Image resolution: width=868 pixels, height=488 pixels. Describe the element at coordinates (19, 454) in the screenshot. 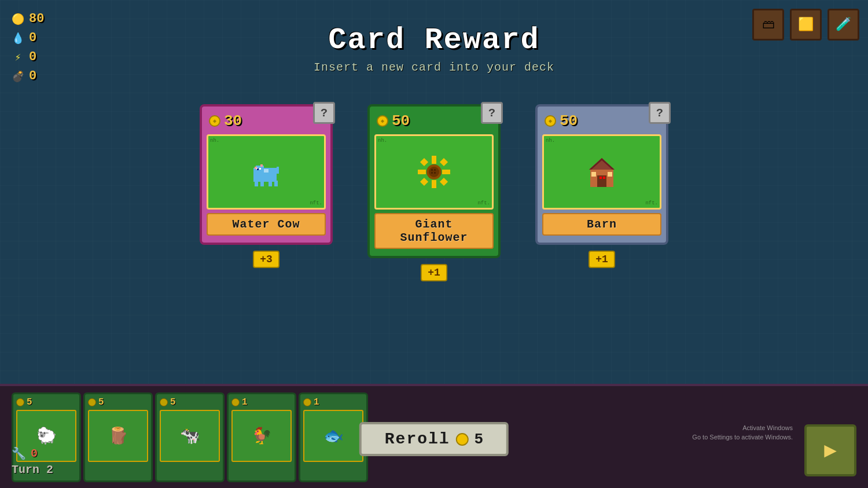

I see `wrench-icon: 🔧` at that location.